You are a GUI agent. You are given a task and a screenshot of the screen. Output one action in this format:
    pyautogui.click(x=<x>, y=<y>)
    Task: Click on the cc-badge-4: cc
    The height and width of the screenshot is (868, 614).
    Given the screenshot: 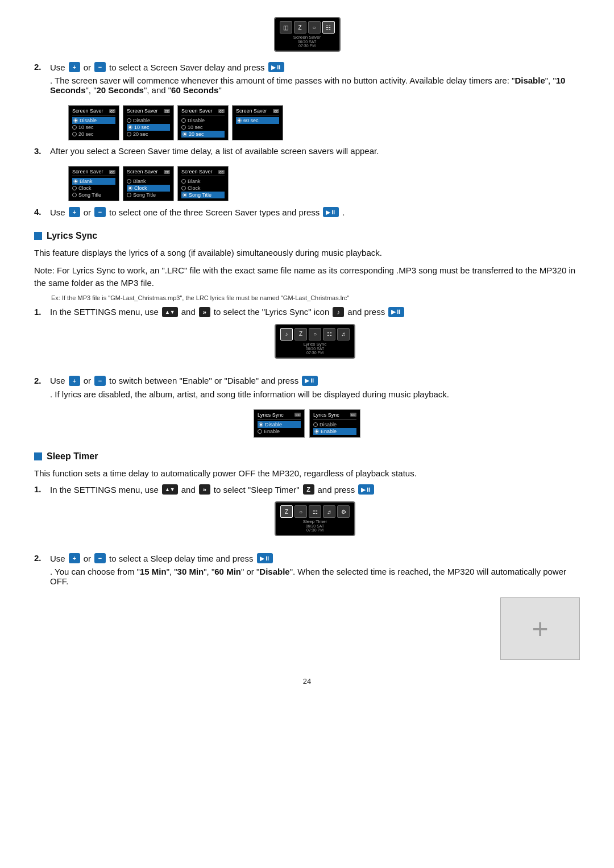 What is the action you would take?
    pyautogui.click(x=276, y=111)
    